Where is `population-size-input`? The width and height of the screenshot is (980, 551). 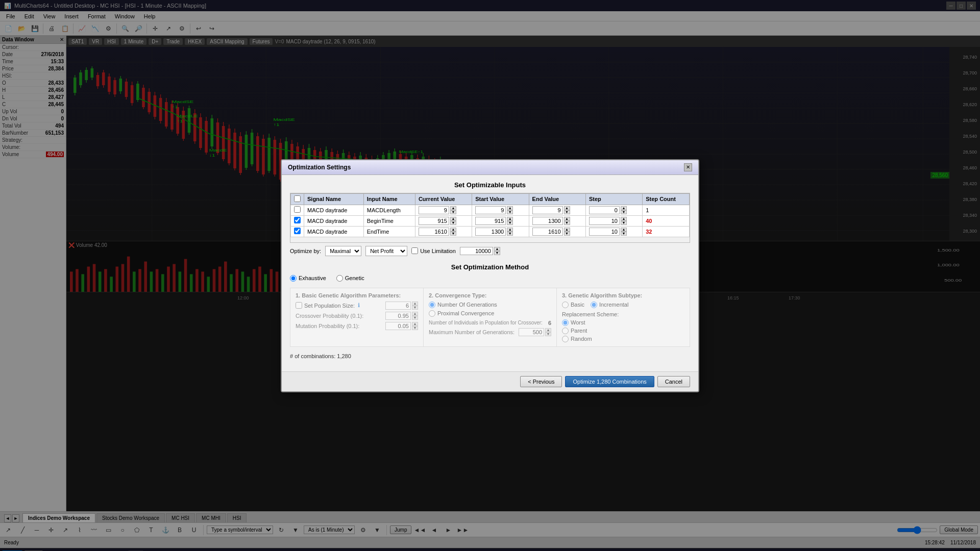
population-size-input is located at coordinates (398, 306).